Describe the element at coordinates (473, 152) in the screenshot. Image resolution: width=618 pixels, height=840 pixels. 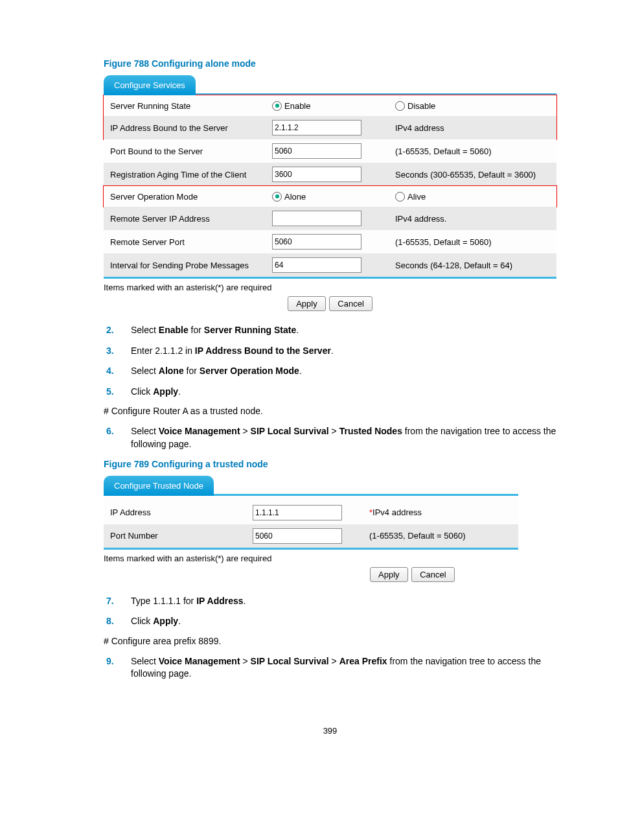
I see `hint-port-bound: (1-65535, Default = 5060)` at that location.